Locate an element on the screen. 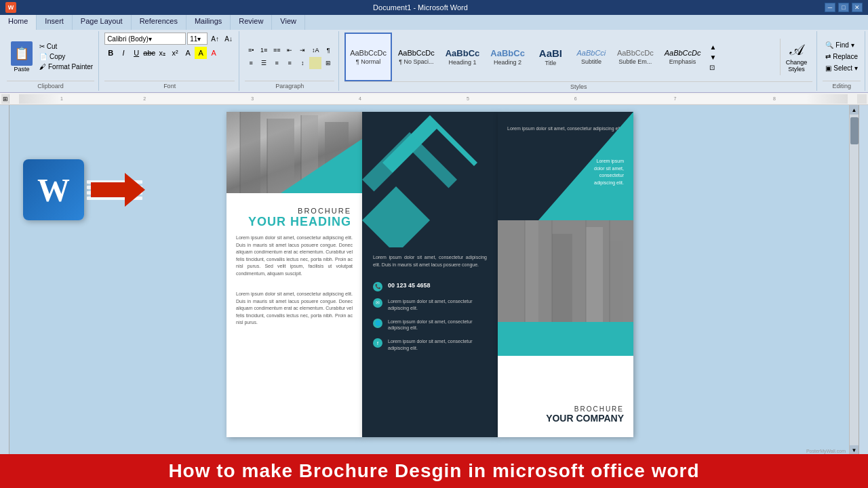  shrink-font-button: A↓ is located at coordinates (229, 39).